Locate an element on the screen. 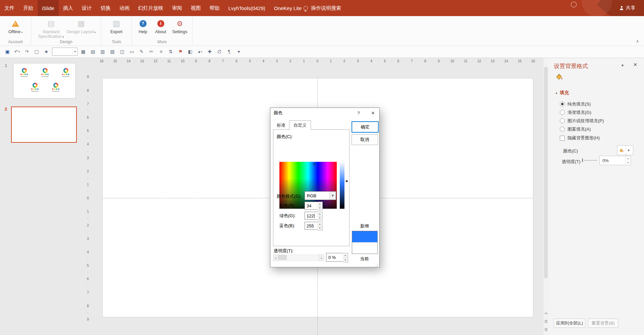 The height and width of the screenshot is (335, 644). undo-icon: ↶▾ is located at coordinates (17, 52).